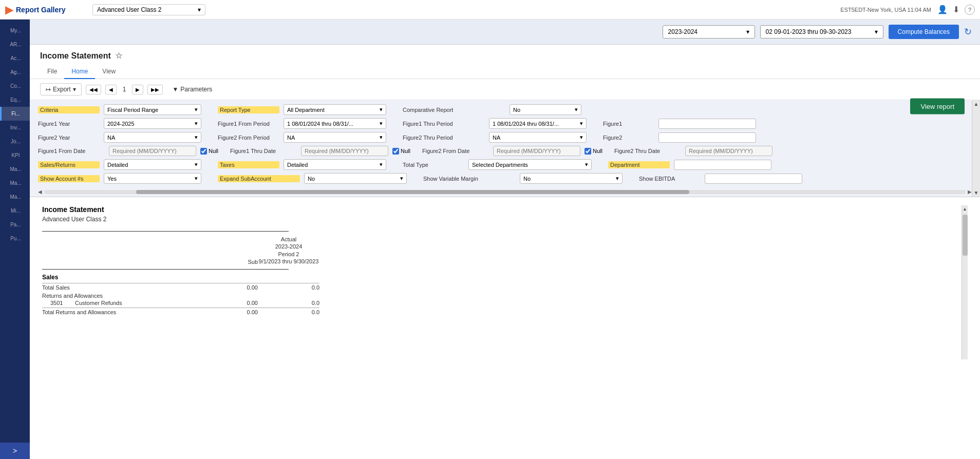 The width and height of the screenshot is (980, 459). Describe the element at coordinates (213, 151) in the screenshot. I see `figure1-from-date-null-check: Null` at that location.